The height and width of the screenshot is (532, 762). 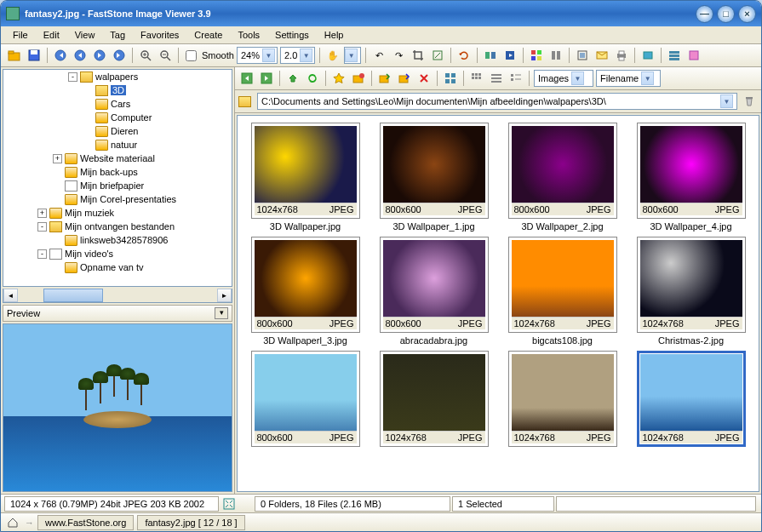 What do you see at coordinates (117, 296) in the screenshot?
I see `tree-scrollbar: ◄ ►` at bounding box center [117, 296].